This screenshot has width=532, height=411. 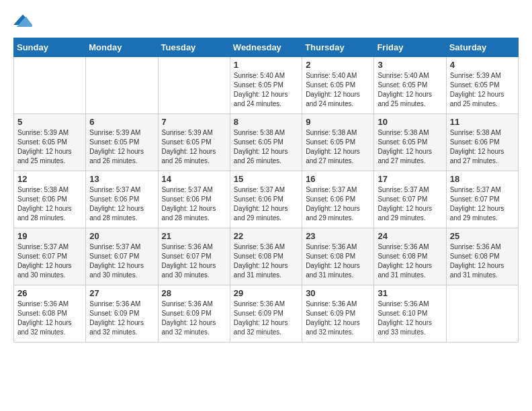 What do you see at coordinates (122, 257) in the screenshot?
I see `calendar-cell: 20Sunrise: 5:37 AM Sunset: 6:07 PM Dayli…` at bounding box center [122, 257].